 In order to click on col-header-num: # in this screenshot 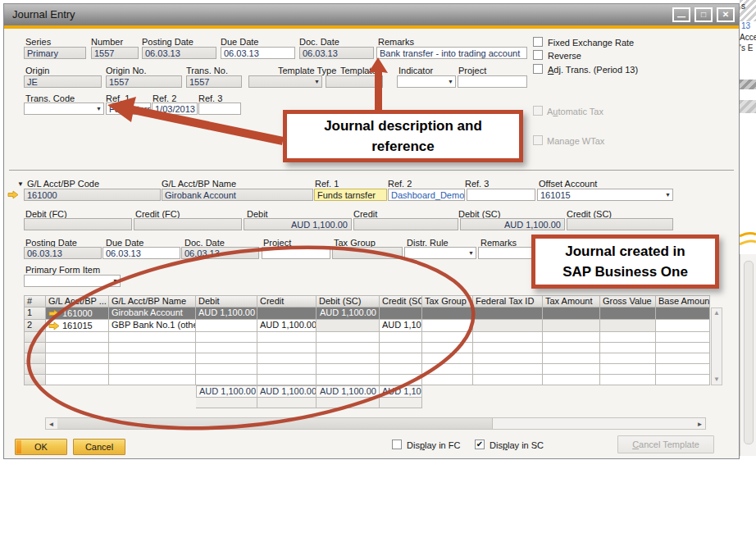, I will do `click(34, 302)`.